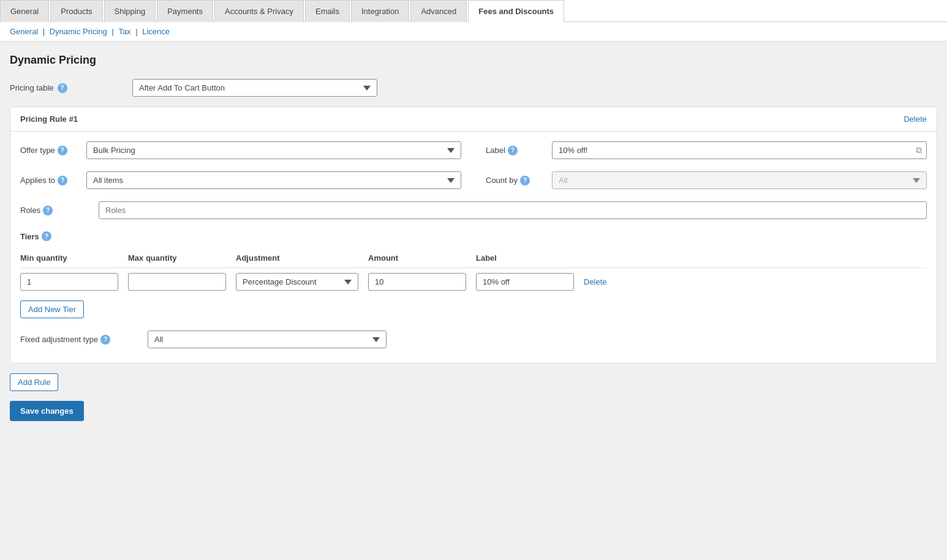 The width and height of the screenshot is (947, 560). I want to click on tier-delete-wrap: Delete, so click(602, 282).